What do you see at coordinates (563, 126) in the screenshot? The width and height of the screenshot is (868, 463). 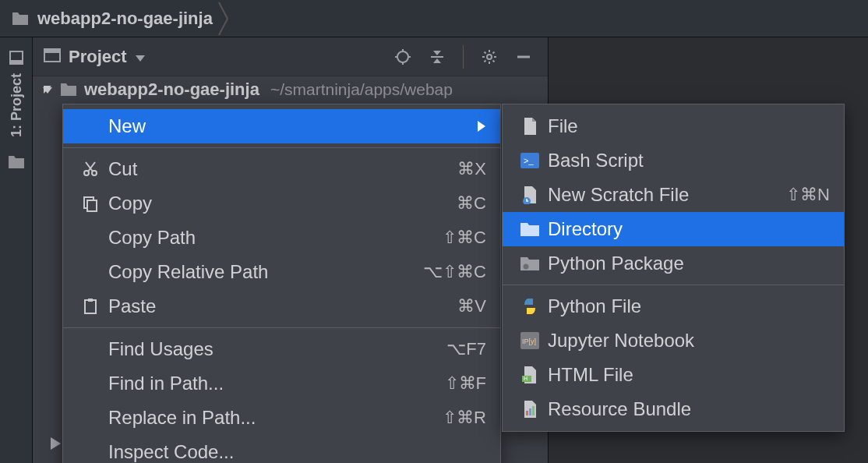 I see `menu-item-label: File` at bounding box center [563, 126].